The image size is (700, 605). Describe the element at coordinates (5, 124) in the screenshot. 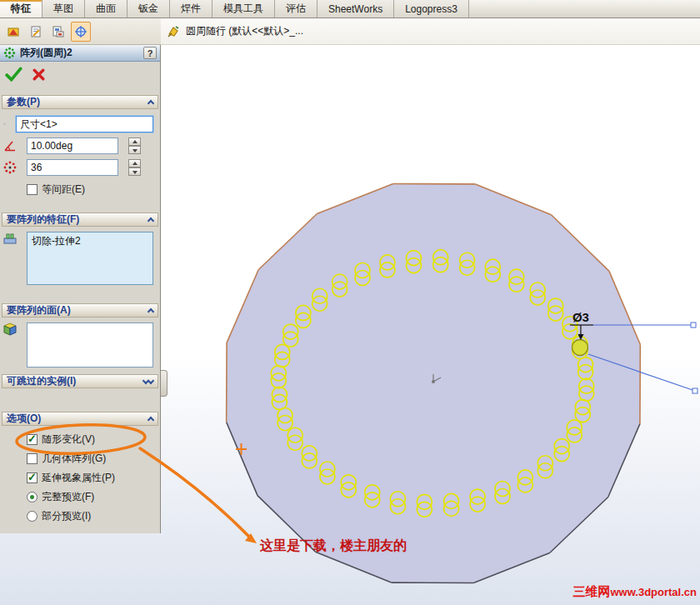

I see `reverse-direction-icon` at that location.